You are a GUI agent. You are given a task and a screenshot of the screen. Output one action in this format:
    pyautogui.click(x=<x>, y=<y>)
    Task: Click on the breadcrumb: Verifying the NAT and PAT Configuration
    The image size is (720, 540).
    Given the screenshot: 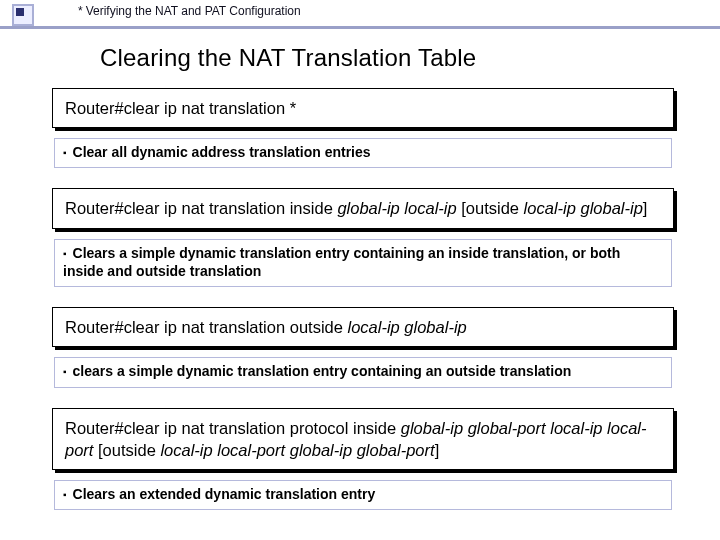 What is the action you would take?
    pyautogui.click(x=190, y=11)
    